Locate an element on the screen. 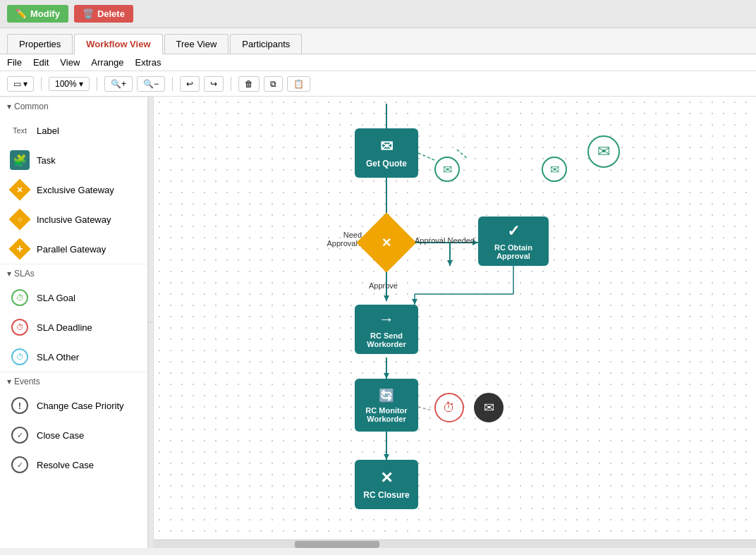  sla-goal-text: SLA Goal is located at coordinates (56, 298).